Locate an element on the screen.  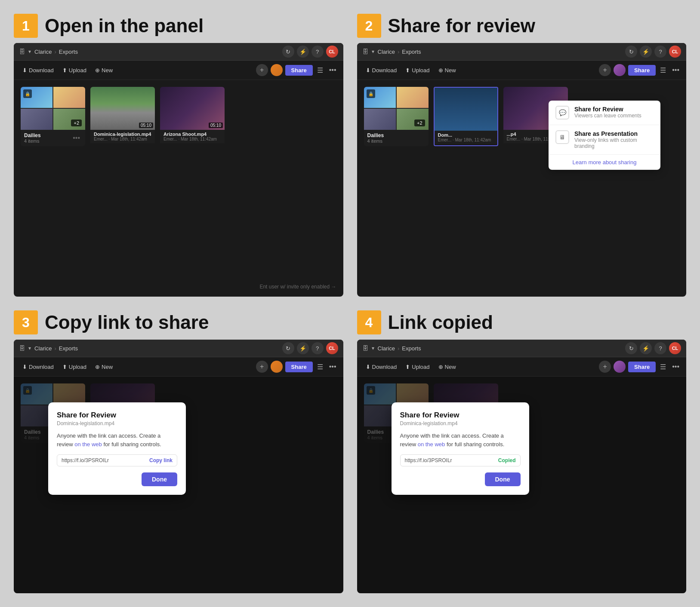
breadcrumb-root-4: Clarice is located at coordinates (386, 348).